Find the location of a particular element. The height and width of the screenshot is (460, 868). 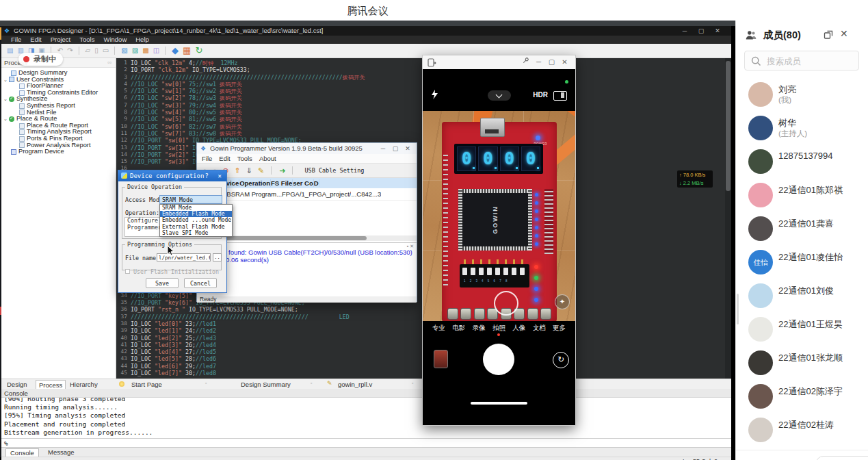

close-panel-icon: ✕ is located at coordinates (844, 34).